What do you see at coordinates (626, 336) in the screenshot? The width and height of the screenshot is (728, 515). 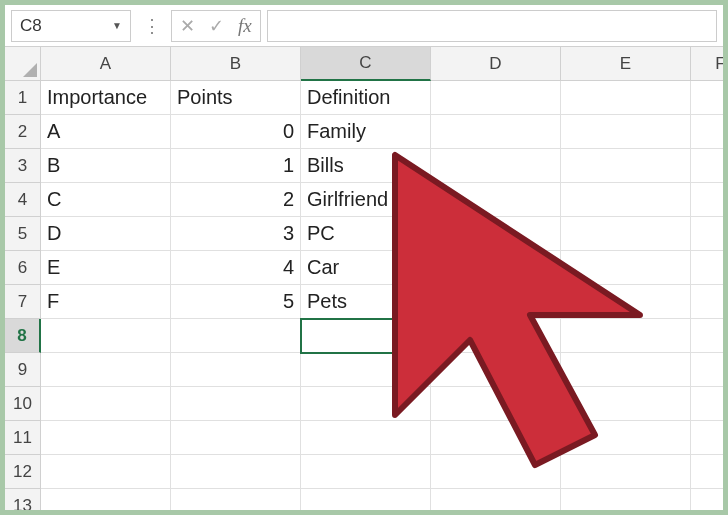 I see `cell-E8` at bounding box center [626, 336].